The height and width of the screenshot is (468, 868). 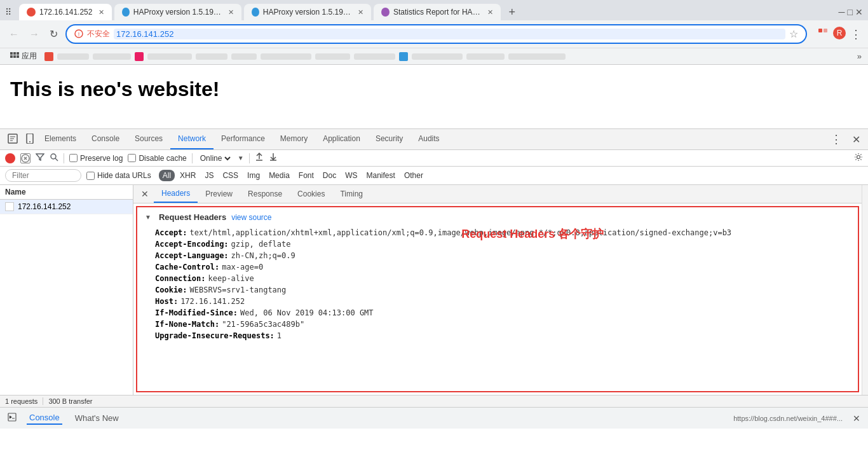 What do you see at coordinates (856, 34) in the screenshot?
I see `chrome-menu-button: ⋮` at bounding box center [856, 34].